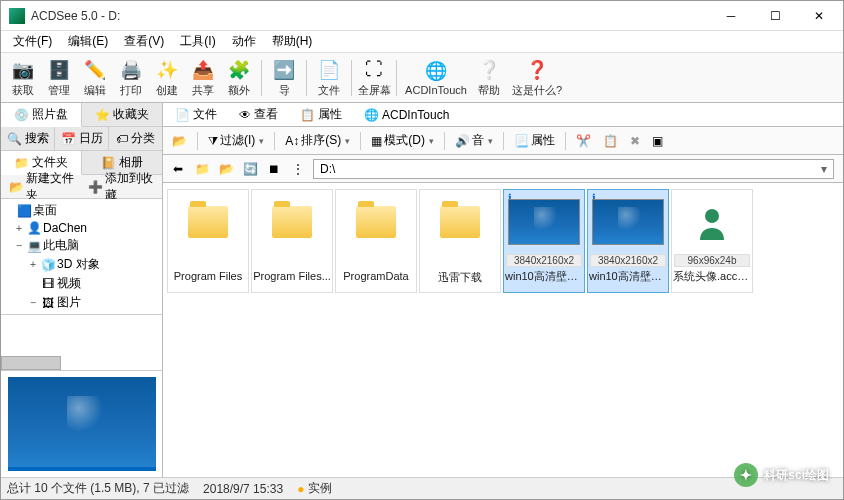 Image resolution: width=844 pixels, height=500 pixels. Describe the element at coordinates (321, 114) in the screenshot. I see `viewtab-properties: 📋属性` at that location.